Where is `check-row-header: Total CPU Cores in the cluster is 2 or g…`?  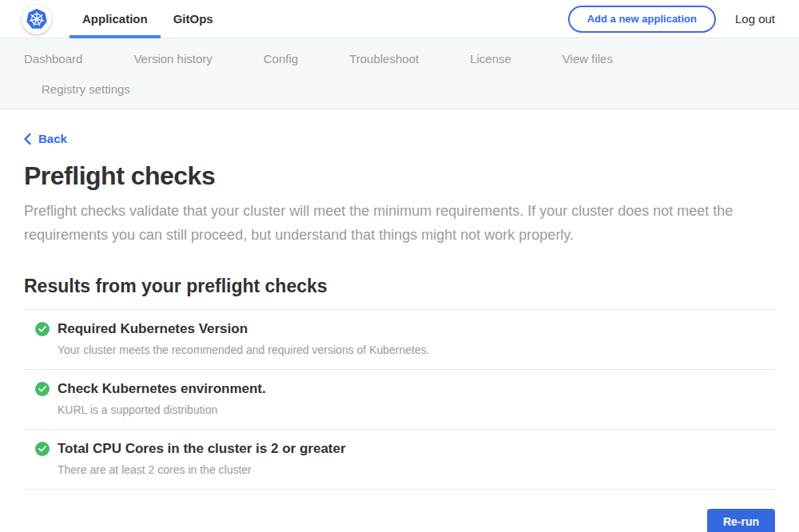 check-row-header: Total CPU Cores in the cluster is 2 or g… is located at coordinates (405, 449).